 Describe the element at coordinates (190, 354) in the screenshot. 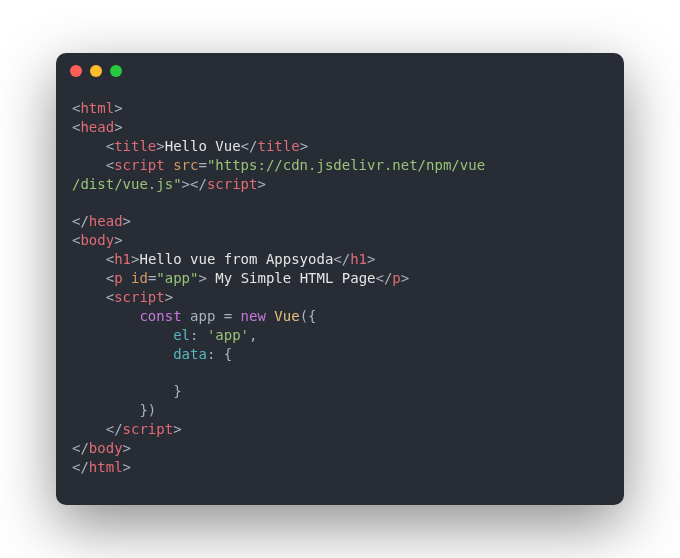

I see `prop-data: data` at that location.